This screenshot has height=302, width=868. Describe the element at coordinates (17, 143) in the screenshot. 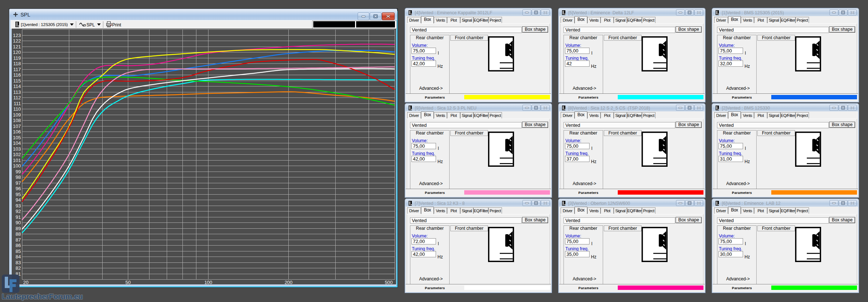

I see `svg-text: 104` at that location.